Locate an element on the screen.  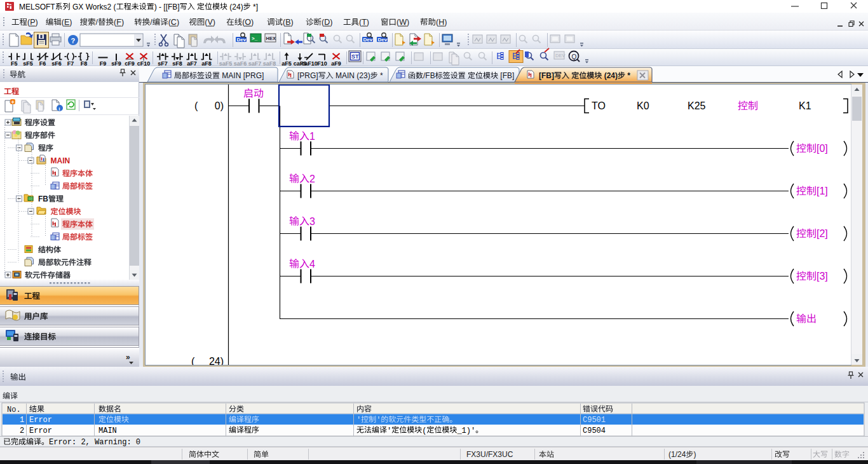
svg-text: MAIN [PRG] is located at coordinates (241, 76).